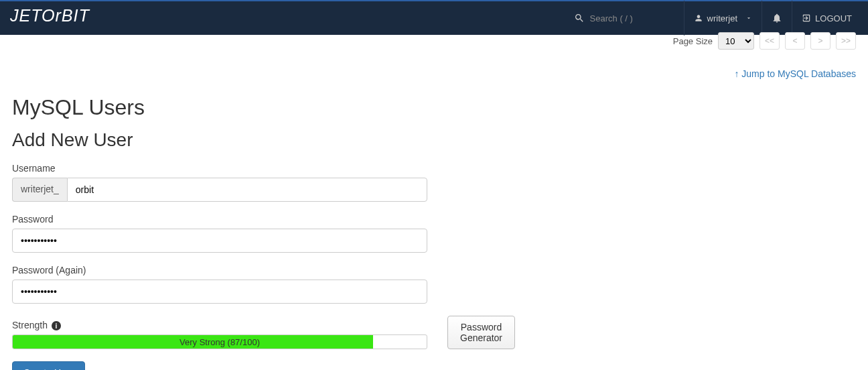 The image size is (868, 370). I want to click on user-menu: writerjet, so click(723, 18).